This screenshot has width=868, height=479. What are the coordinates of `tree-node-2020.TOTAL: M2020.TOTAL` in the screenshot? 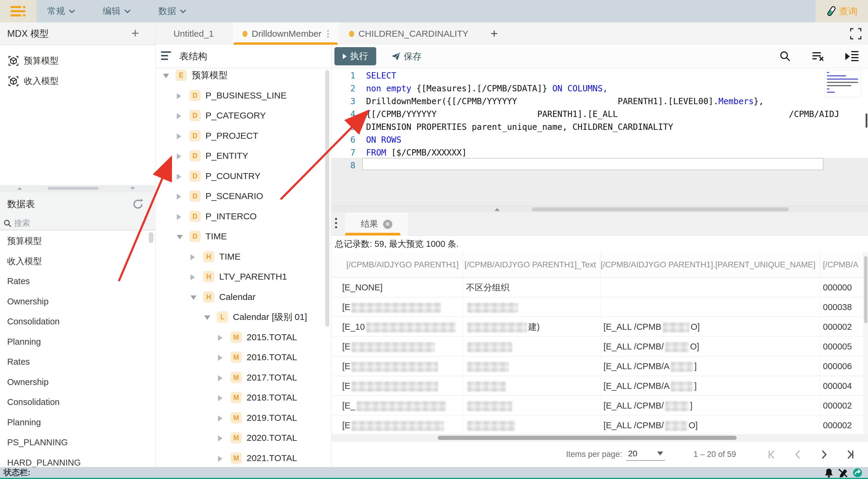 It's located at (243, 438).